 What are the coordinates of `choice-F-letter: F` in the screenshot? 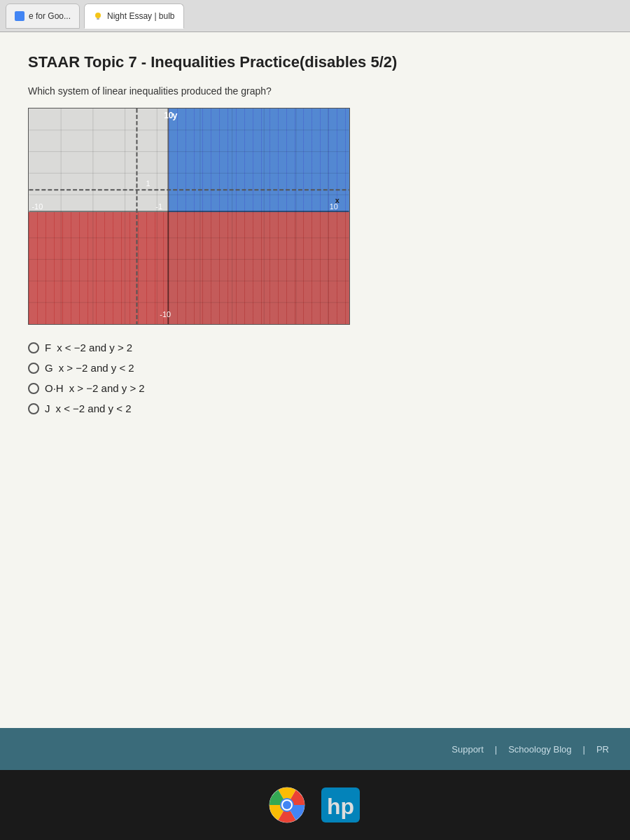 It's located at (48, 347).